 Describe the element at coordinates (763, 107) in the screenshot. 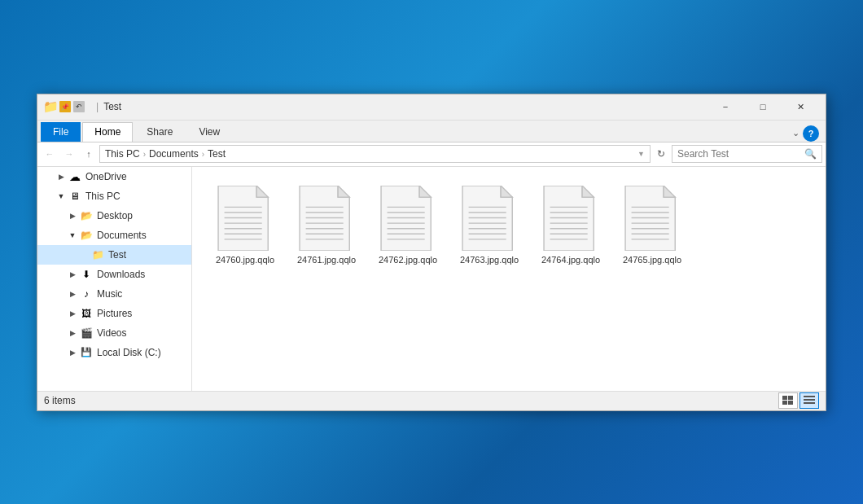

I see `maximize-button: □` at that location.